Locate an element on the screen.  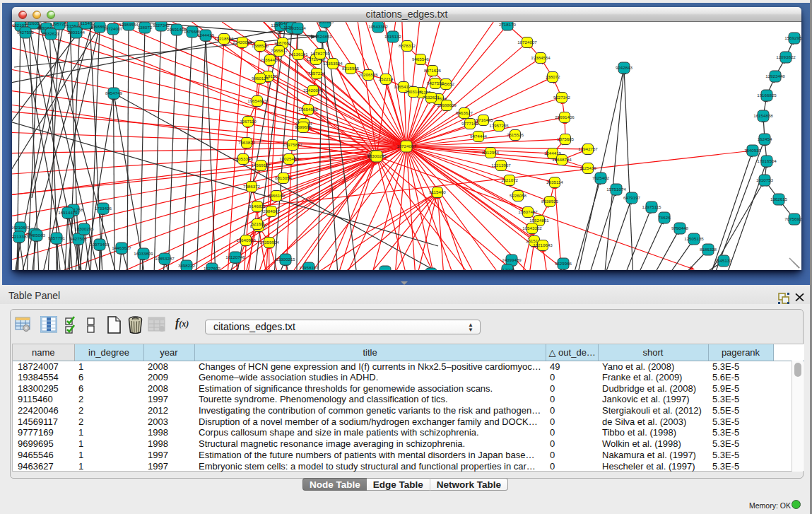
svg-text: 17359924 is located at coordinates (269, 242).